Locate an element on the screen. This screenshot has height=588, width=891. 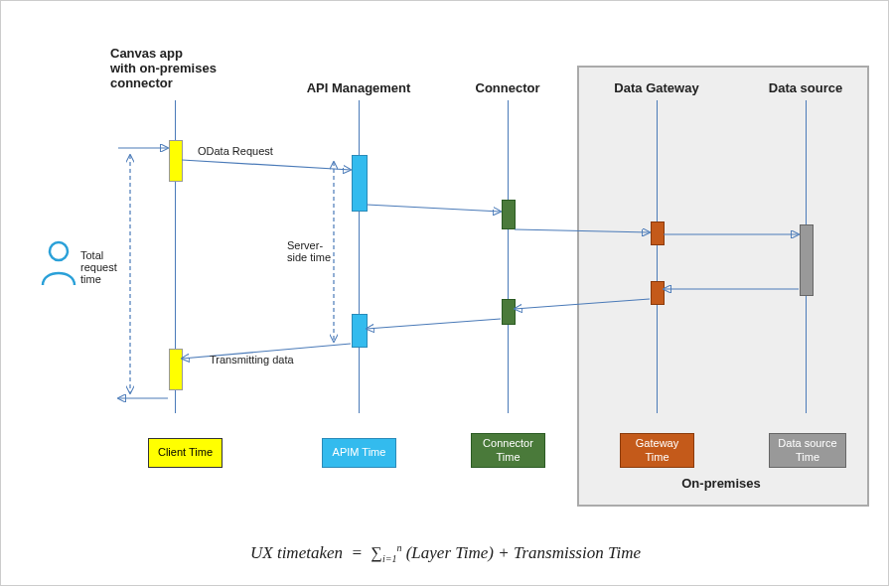
formula: UX timetaken = ∑i=1n (Layer Time) + Tran… is located at coordinates (445, 553).